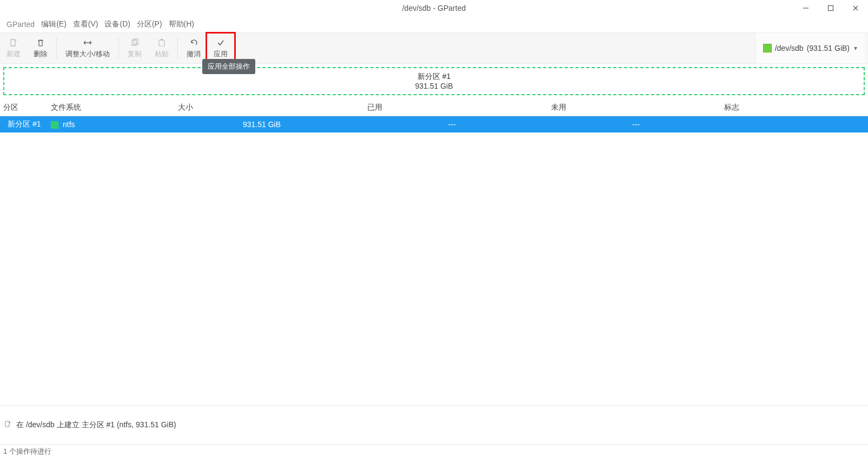  I want to click on menubar: GParted 编辑(E) 查看(V) 设备(D) 分区(P) 帮助(H), so click(434, 24).